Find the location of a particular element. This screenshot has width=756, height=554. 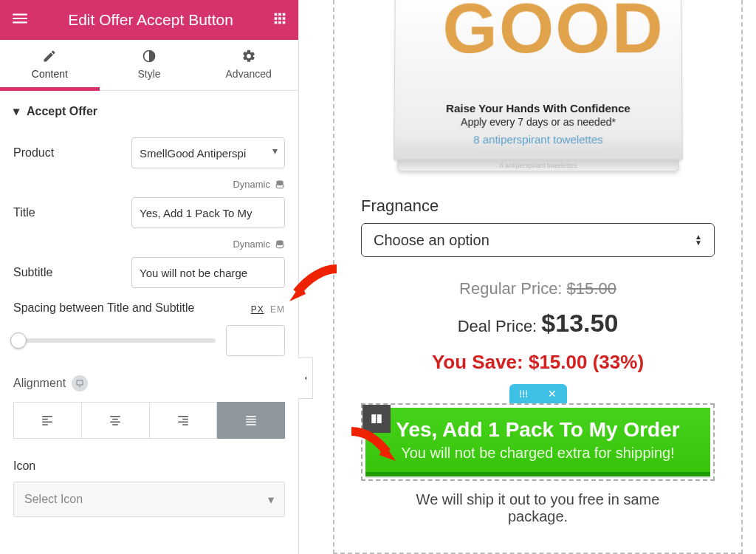

dynamic-toggle-subtitle: Dynamic is located at coordinates (149, 244).